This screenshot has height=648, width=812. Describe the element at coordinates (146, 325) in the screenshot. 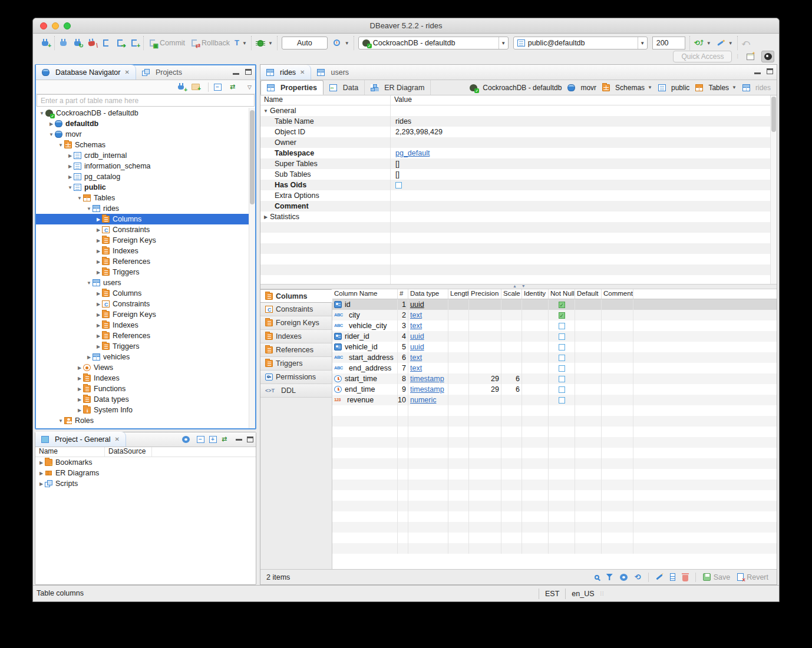

I see `tree-item-indexes: ▶Indexes` at that location.